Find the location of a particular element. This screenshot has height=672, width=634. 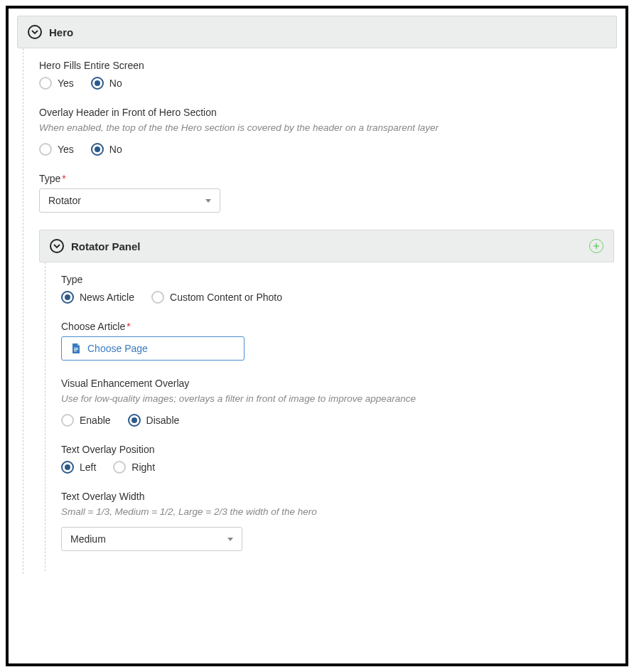

enhancement-enable-option: Enable is located at coordinates (86, 420).